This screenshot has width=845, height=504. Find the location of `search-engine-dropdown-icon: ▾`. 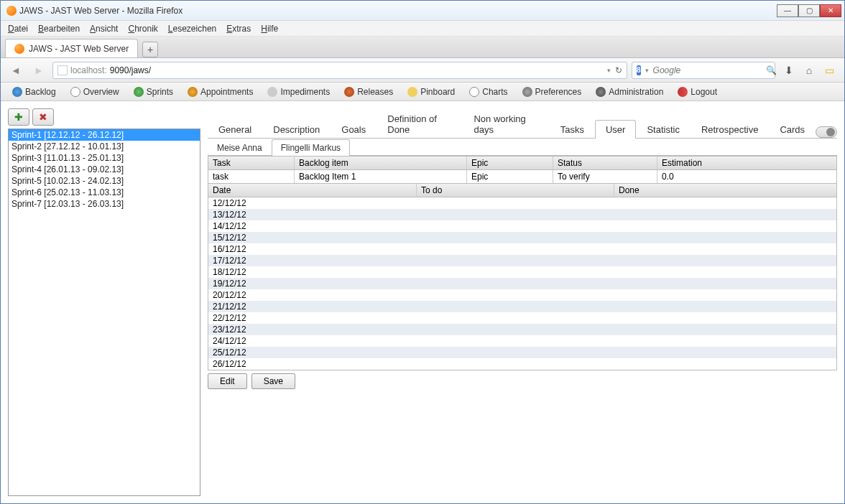

search-engine-dropdown-icon: ▾ is located at coordinates (647, 70).